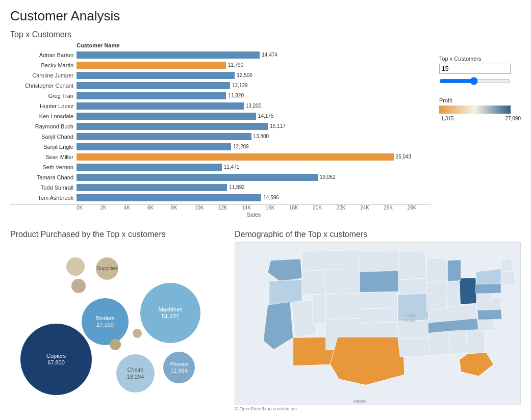  Describe the element at coordinates (220, 116) in the screenshot. I see `bar-row: Ken Lonsdale 14,175` at that location.